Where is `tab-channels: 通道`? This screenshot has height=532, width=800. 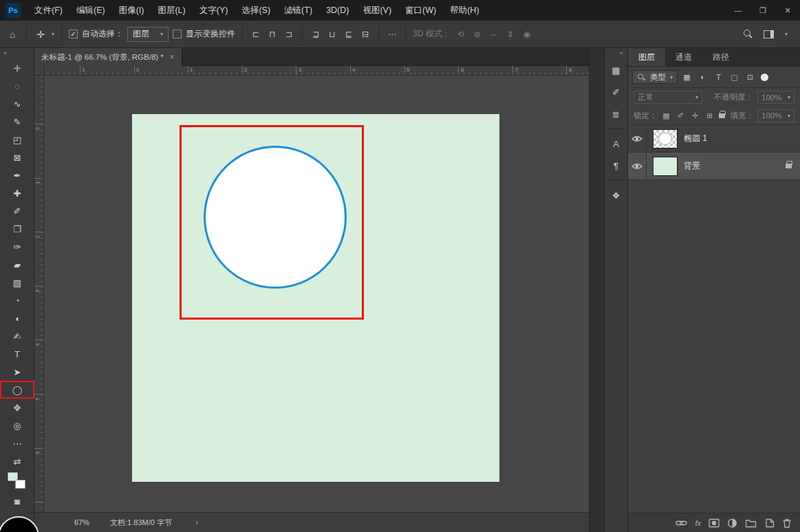 tab-channels: 通道 is located at coordinates (684, 57).